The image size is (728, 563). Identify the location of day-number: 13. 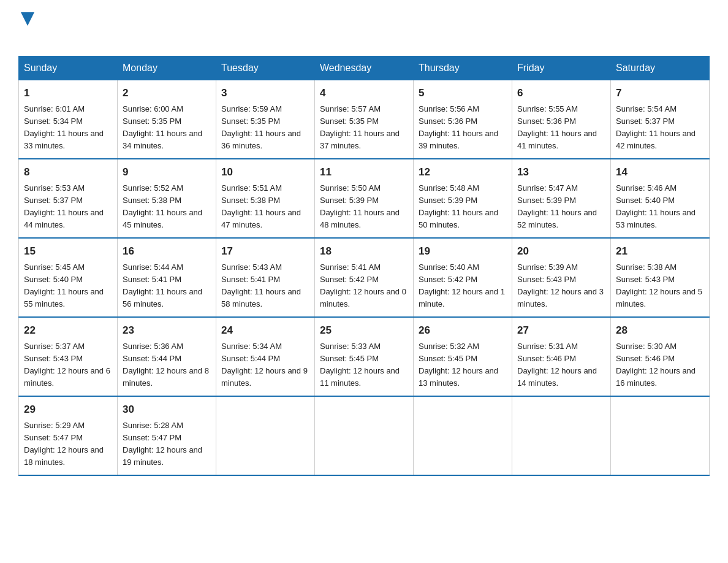
(561, 172).